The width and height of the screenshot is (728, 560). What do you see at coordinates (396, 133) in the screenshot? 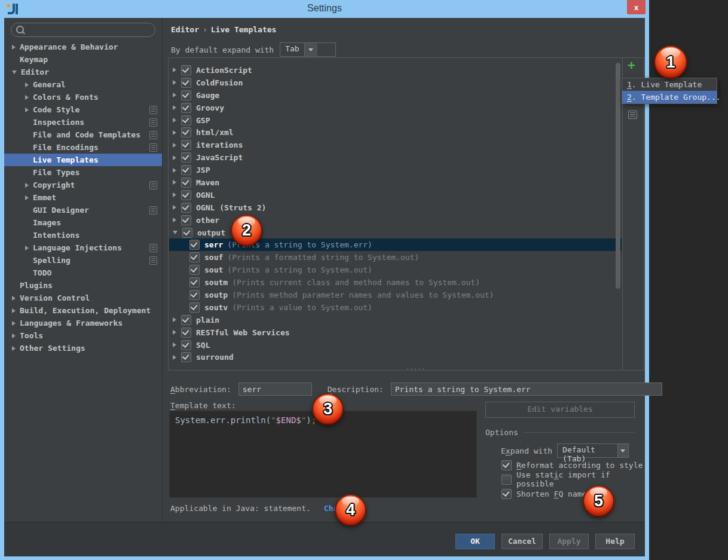
I see `template-group-row-html-xml: html/xml` at bounding box center [396, 133].